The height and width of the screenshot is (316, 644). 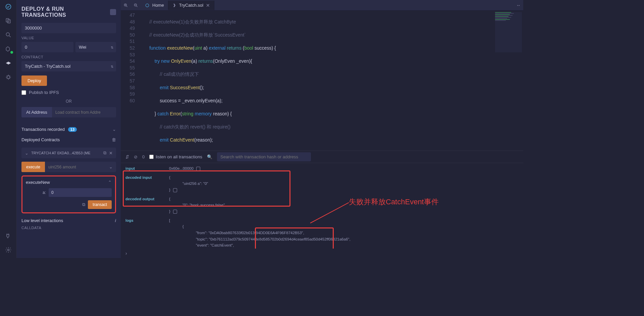 What do you see at coordinates (8, 49) in the screenshot?
I see `compiler-icon` at bounding box center [8, 49].